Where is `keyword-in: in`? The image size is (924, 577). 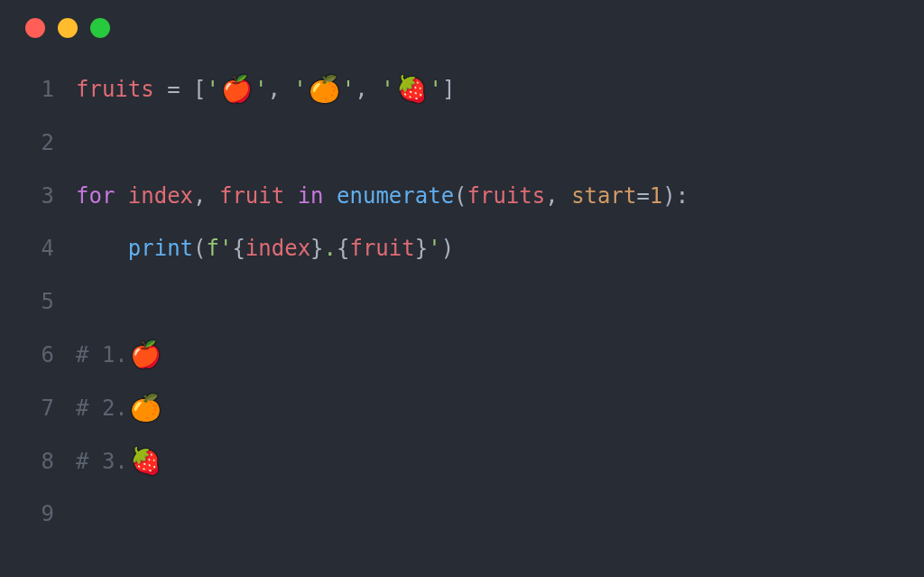 keyword-in: in is located at coordinates (310, 197).